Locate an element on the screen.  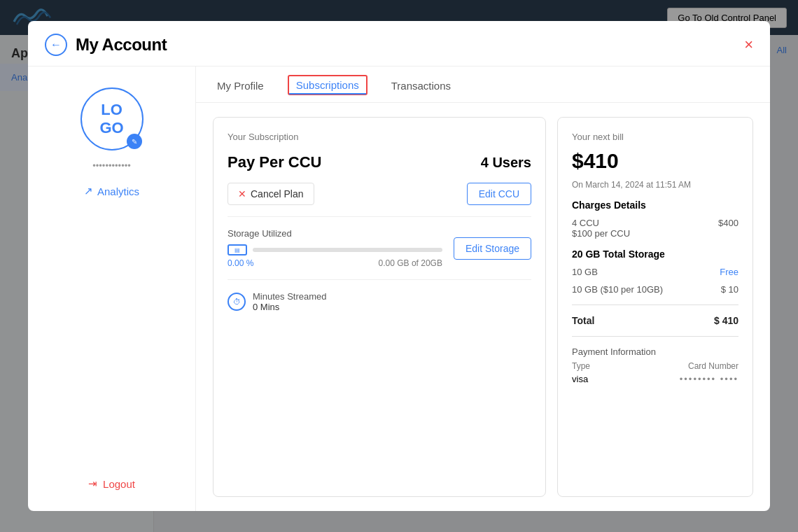
total-value: $ 410 is located at coordinates (727, 321).